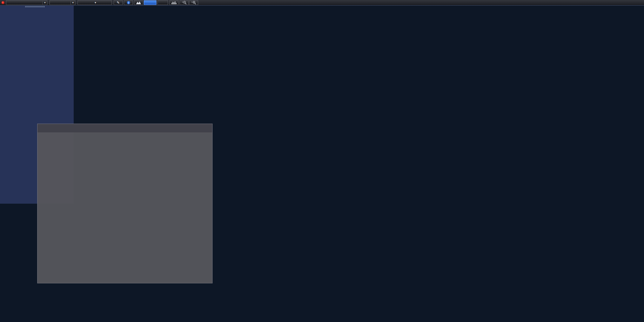  What do you see at coordinates (185, 3) in the screenshot?
I see `zoom-out-icon` at bounding box center [185, 3].